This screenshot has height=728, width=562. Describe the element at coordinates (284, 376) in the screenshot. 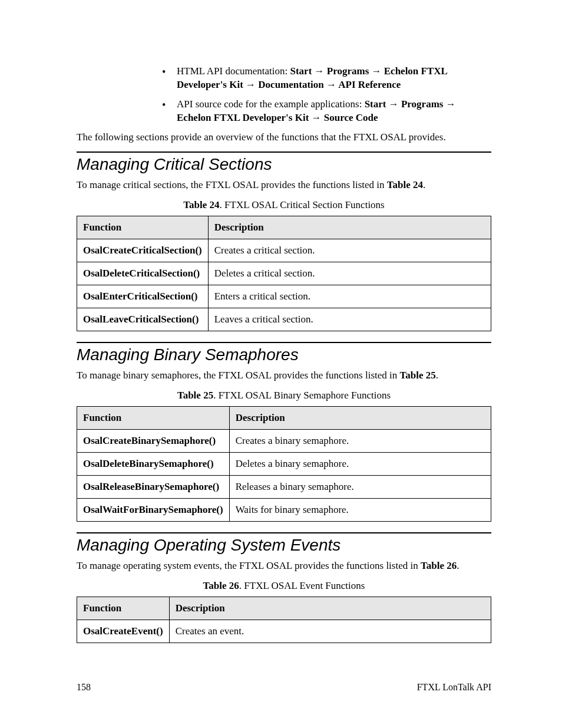

I see `section-intro: To manage binary semaphores, the FTXL OS…` at that location.